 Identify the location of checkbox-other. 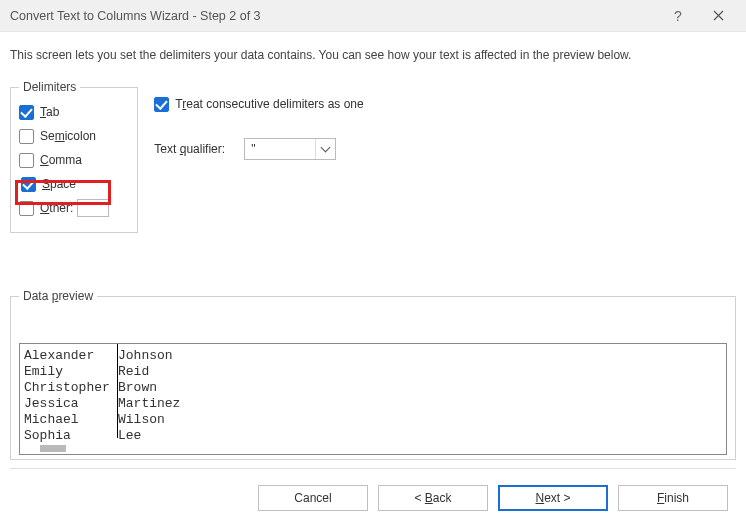
(26, 208).